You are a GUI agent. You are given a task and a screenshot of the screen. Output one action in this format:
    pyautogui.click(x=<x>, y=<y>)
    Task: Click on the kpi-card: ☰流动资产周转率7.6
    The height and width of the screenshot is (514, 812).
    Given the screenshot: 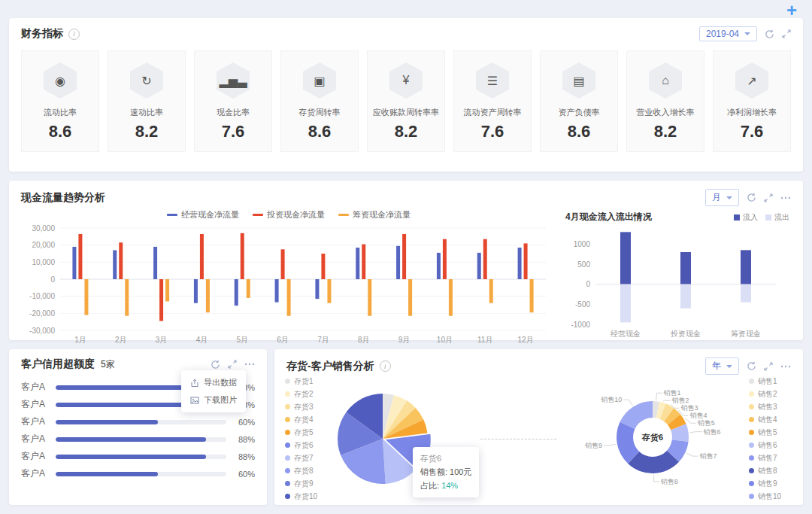 What is the action you would take?
    pyautogui.click(x=492, y=101)
    